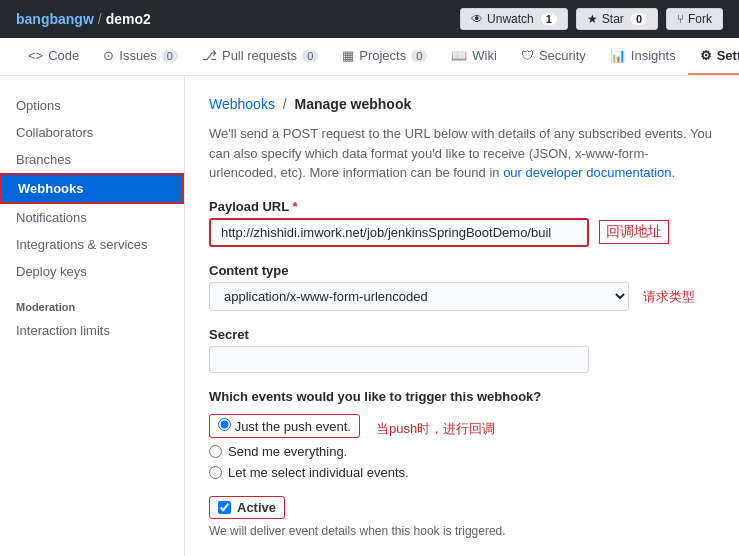 Image resolution: width=739 pixels, height=556 pixels. I want to click on security-icon: 🛡, so click(528, 56).